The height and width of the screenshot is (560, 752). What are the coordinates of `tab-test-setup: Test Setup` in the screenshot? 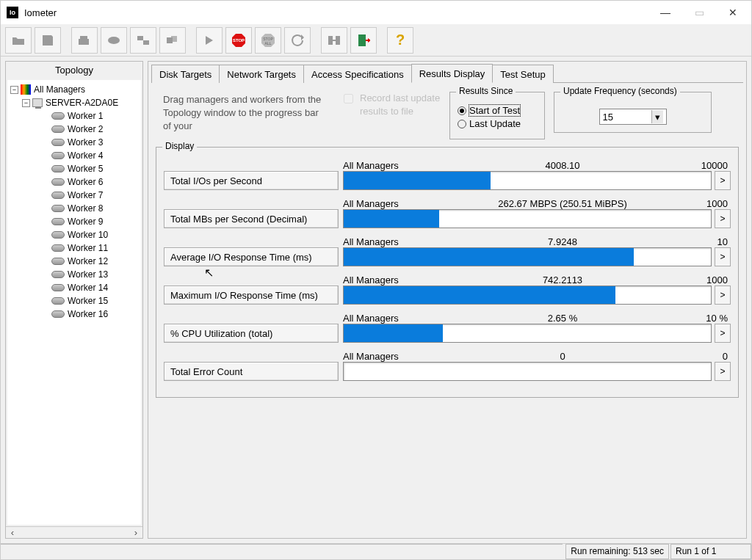 It's located at (523, 73).